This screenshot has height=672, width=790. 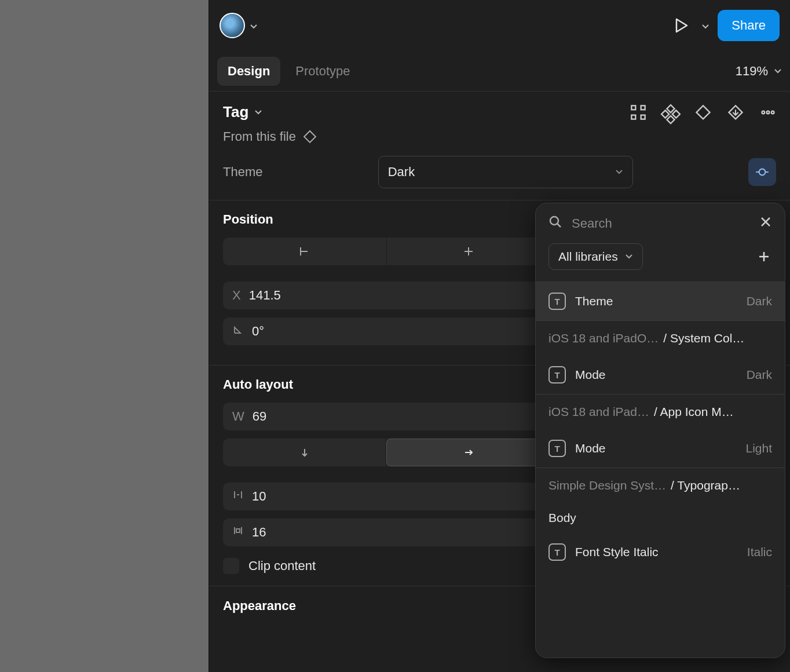 What do you see at coordinates (660, 301) in the screenshot?
I see `variable-item: TThemeDark` at bounding box center [660, 301].